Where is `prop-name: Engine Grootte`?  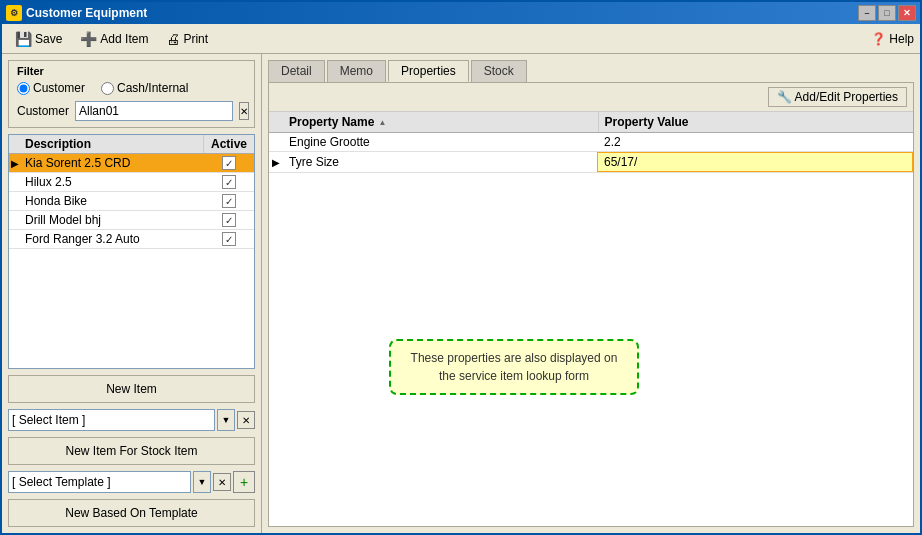 prop-name: Engine Grootte is located at coordinates (440, 142).